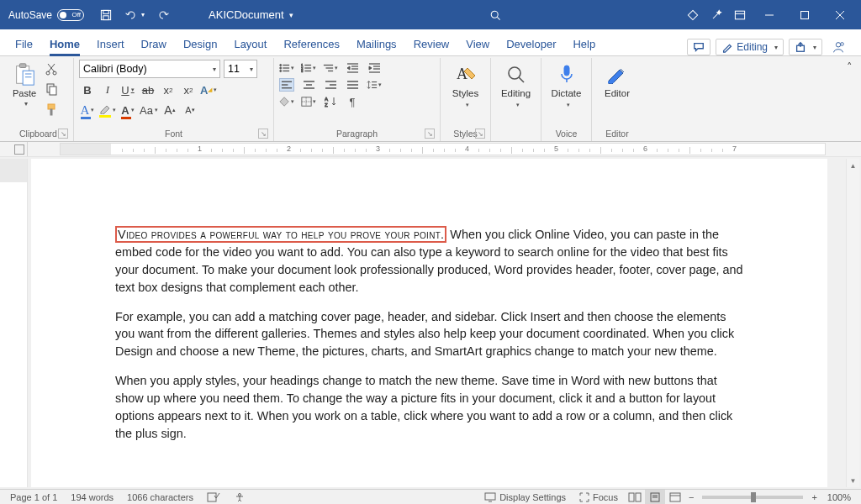 The image size is (861, 504). What do you see at coordinates (330, 68) in the screenshot?
I see `multilevel-list-button: ▾` at bounding box center [330, 68].